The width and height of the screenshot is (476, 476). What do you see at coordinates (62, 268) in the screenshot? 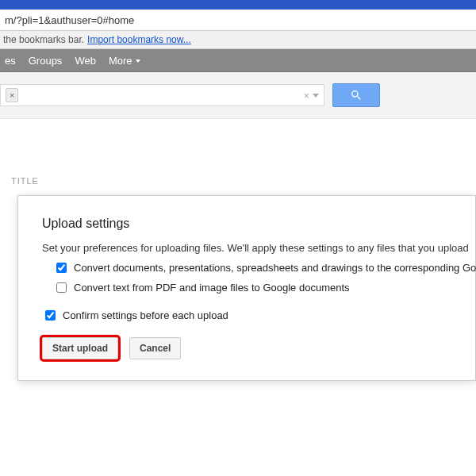
I see `checkbox-convert-docs` at bounding box center [62, 268].